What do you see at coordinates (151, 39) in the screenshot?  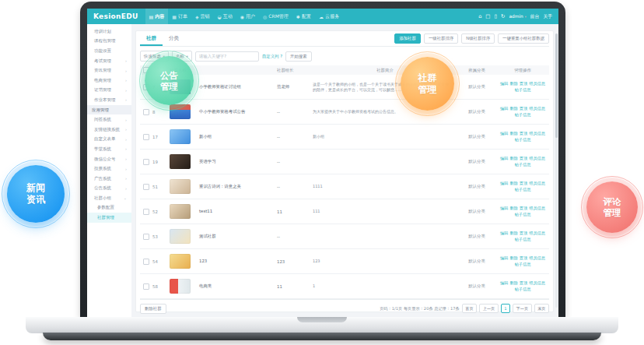 I see `tab-community: 社群` at bounding box center [151, 39].